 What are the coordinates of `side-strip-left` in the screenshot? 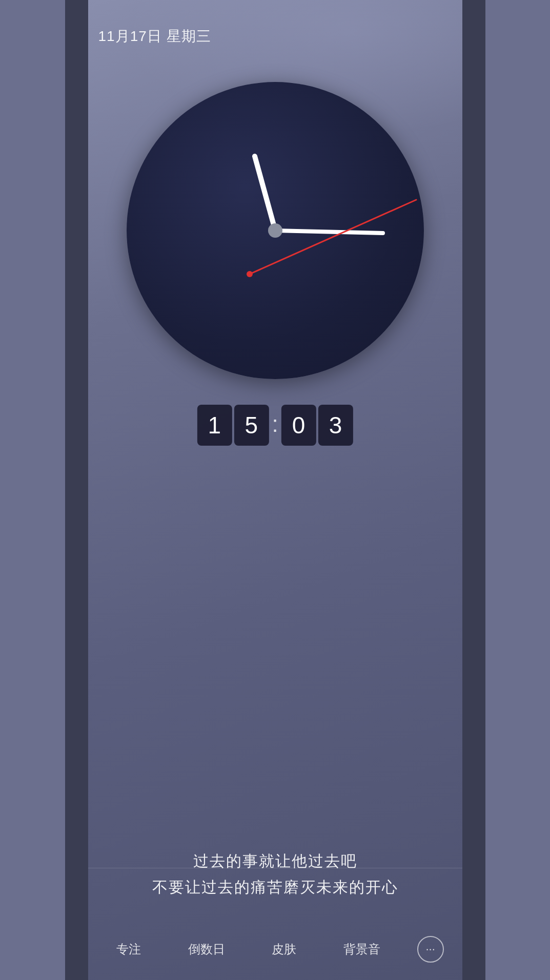 It's located at (77, 490).